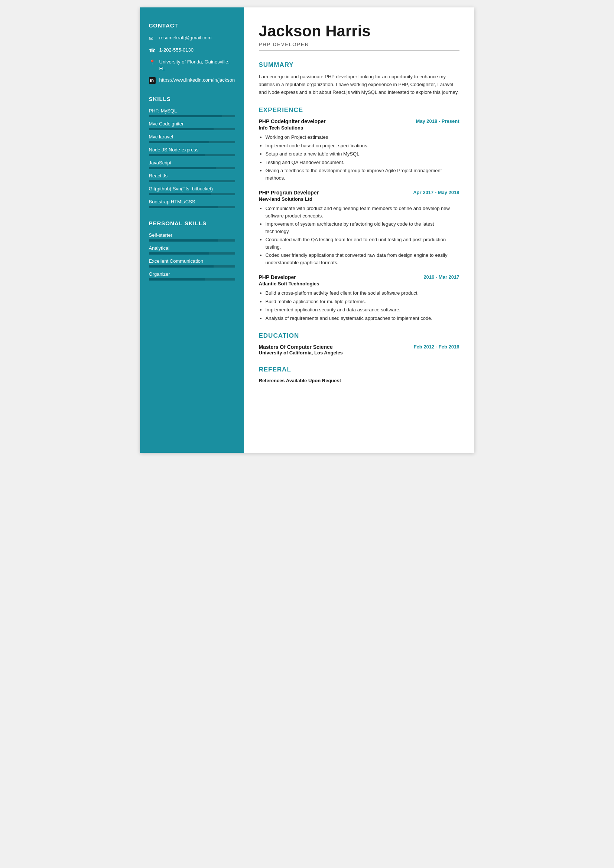 The image size is (614, 868). I want to click on personal-skills-title: PERSONAL SKILLS, so click(192, 223).